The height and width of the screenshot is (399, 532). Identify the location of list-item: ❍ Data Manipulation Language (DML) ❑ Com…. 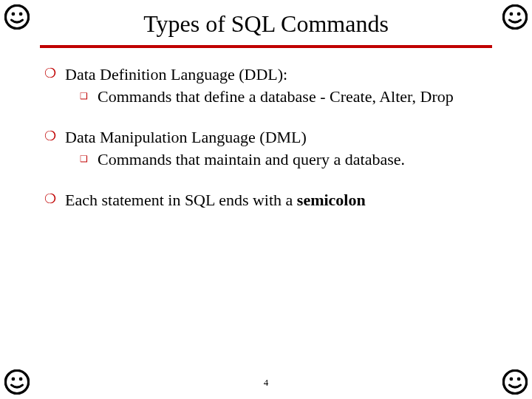
(266, 148).